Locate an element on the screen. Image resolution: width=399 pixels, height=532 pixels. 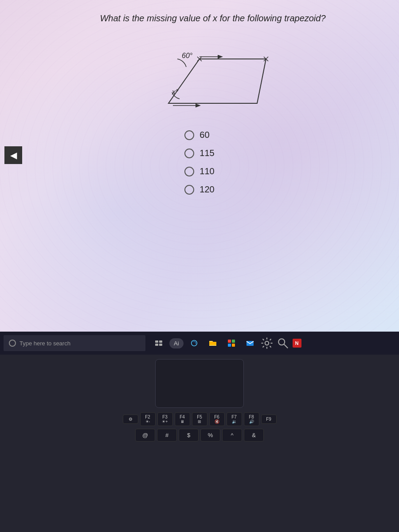
f2-key: F2 ☀- is located at coordinates (148, 419).